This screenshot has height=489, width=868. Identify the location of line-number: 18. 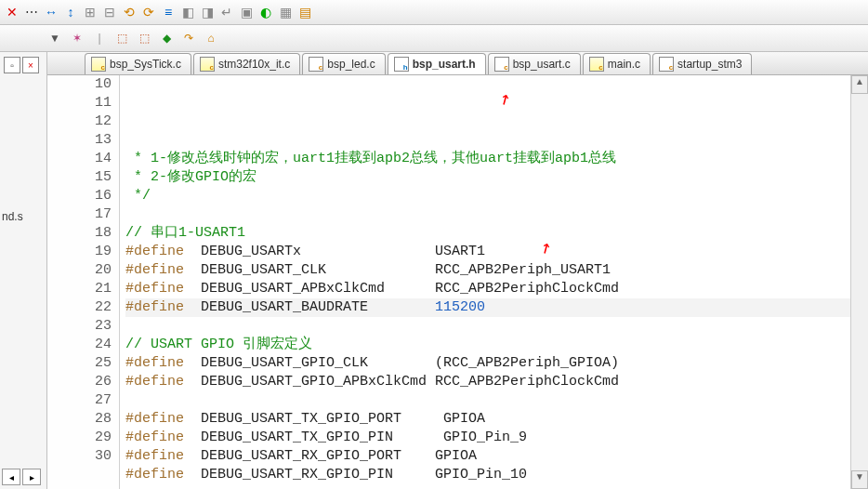
(80, 233).